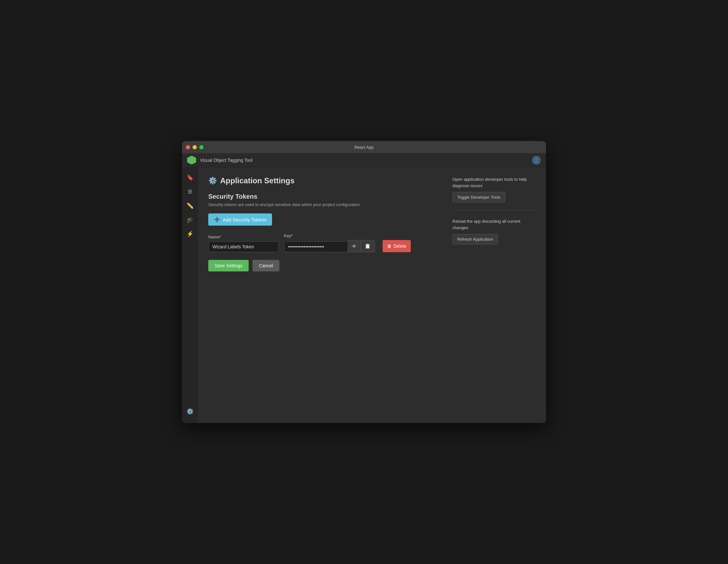 Image resolution: width=728 pixels, height=564 pixels. I want to click on key-input-group: 👁 📋, so click(329, 246).